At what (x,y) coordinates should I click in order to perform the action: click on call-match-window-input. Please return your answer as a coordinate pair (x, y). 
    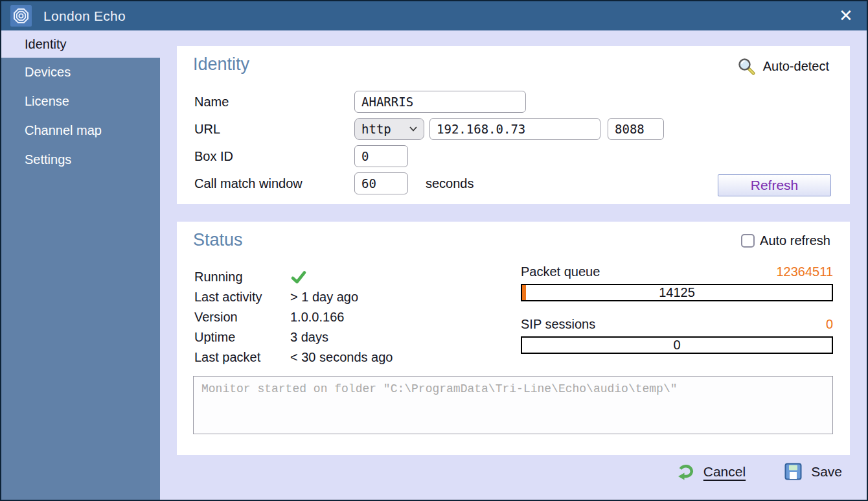
    Looking at the image, I should click on (381, 183).